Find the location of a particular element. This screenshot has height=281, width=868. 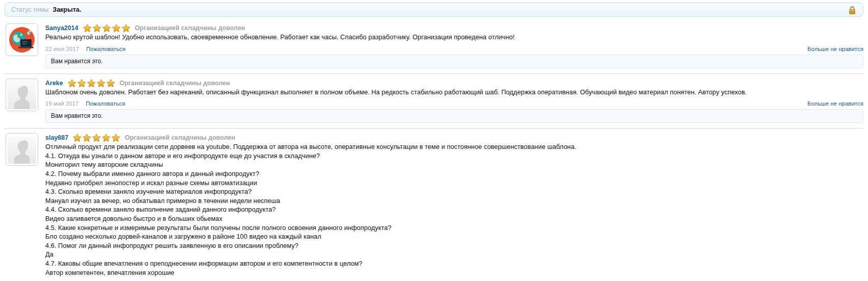

thread-status-bar: Статус темы: Закрыта. is located at coordinates (434, 10).